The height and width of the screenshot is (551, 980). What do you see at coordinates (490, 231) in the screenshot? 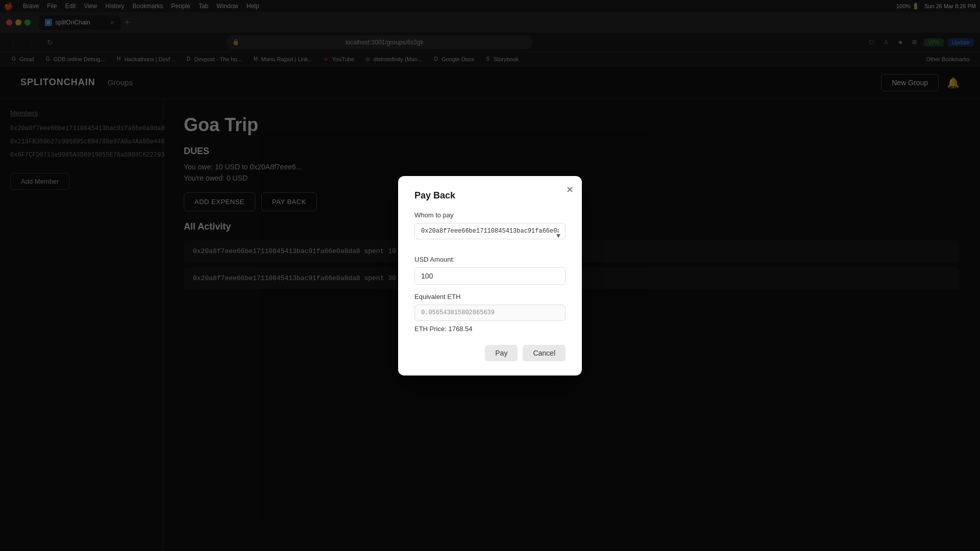
I see `whom-to-pay-select: 0x20a8f7eee66be17110845413bac91fa66e0a8c` at bounding box center [490, 231].